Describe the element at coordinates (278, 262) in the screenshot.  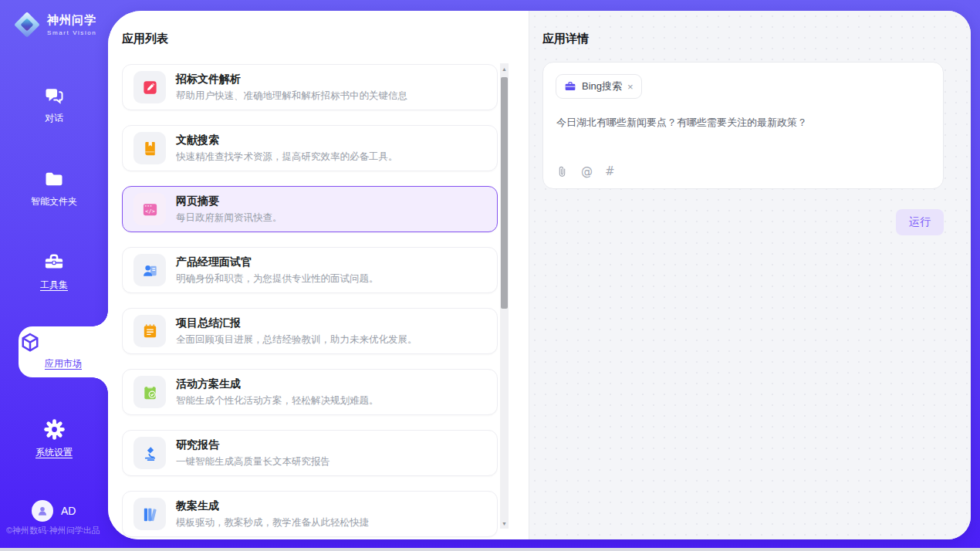
I see `app-name: 产品经理面试官` at that location.